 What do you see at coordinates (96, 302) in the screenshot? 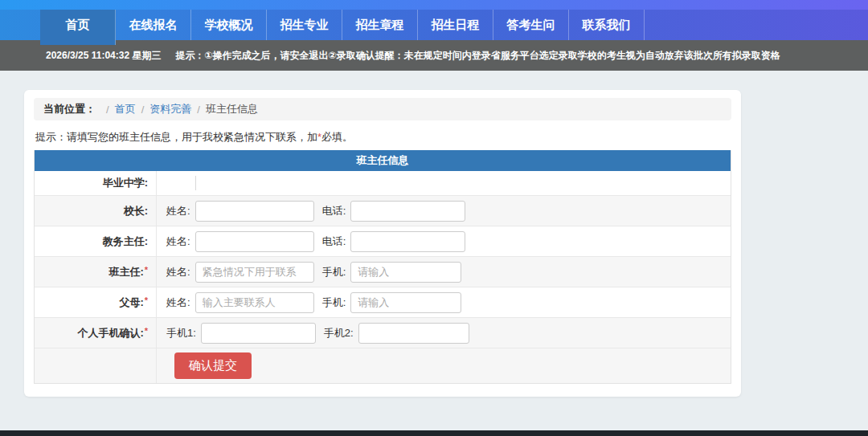
I see `row-label-parents: 父母:*` at bounding box center [96, 302].